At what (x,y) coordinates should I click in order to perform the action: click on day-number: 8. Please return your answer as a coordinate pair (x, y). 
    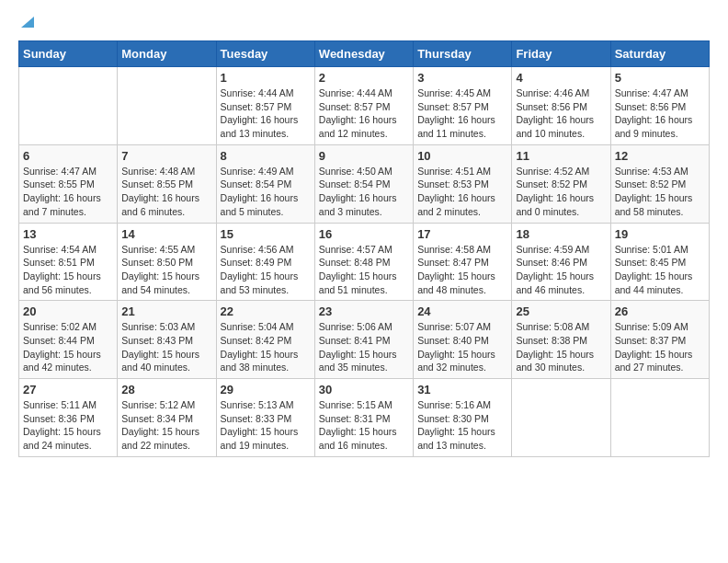
    Looking at the image, I should click on (266, 156).